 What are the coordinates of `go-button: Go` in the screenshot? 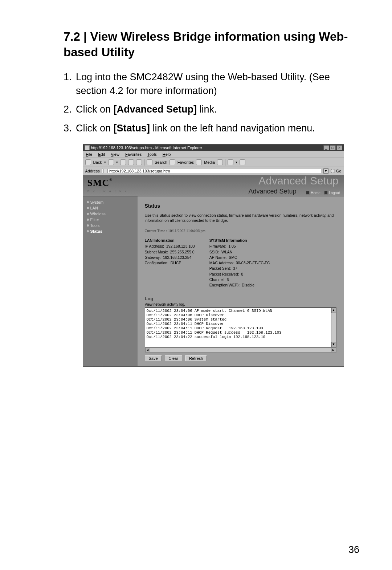 It's located at (336, 171).